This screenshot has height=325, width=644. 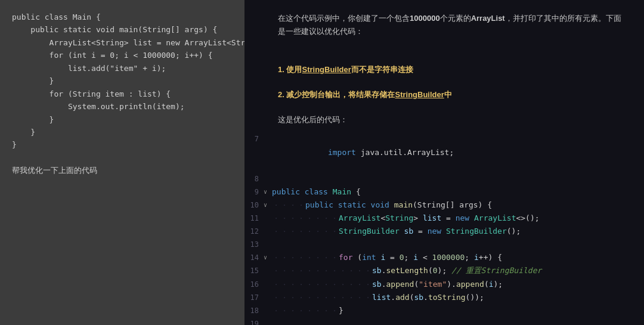 What do you see at coordinates (439, 179) in the screenshot?
I see `code-line-8: 8` at bounding box center [439, 179].